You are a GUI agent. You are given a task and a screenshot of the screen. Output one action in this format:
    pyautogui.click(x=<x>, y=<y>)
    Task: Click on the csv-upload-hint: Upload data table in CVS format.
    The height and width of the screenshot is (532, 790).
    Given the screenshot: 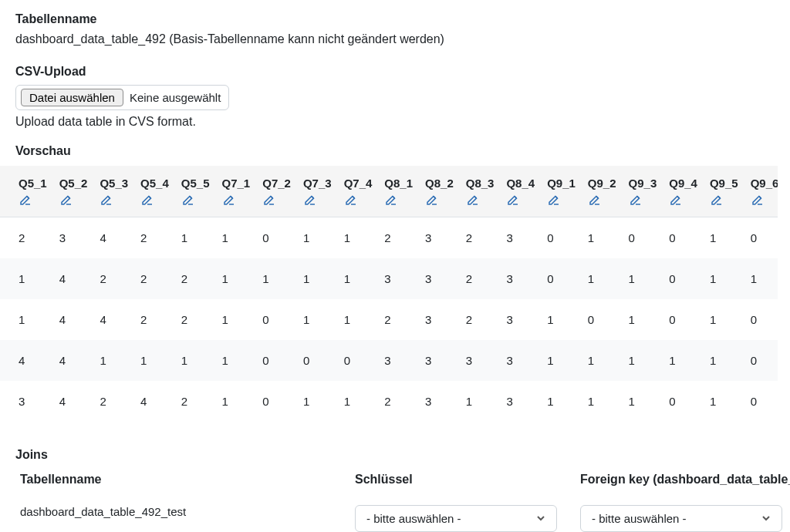 What is the action you would take?
    pyautogui.click(x=397, y=122)
    